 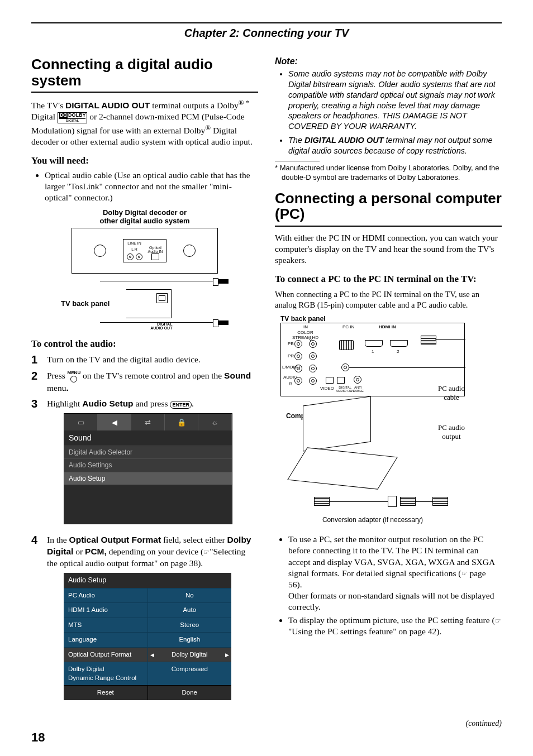 I want to click on optical-cable-bullet: Optical audio cable (Use an optical audi…, so click(x=151, y=186).